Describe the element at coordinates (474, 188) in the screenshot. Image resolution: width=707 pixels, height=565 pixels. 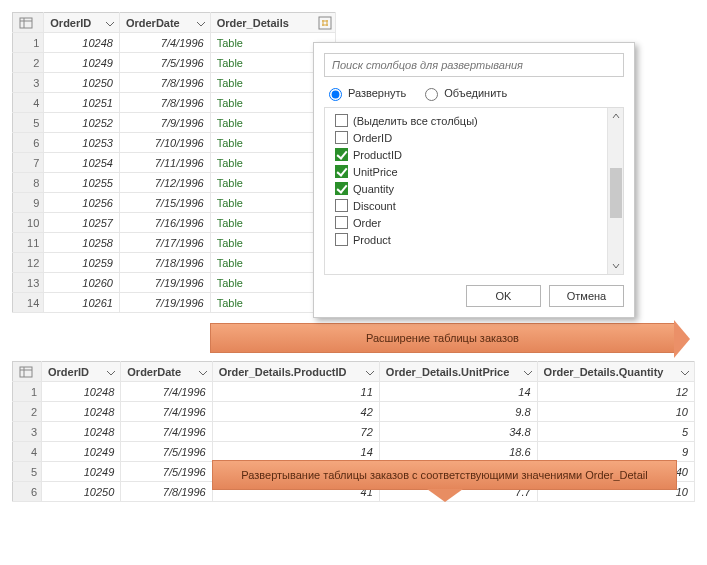
I see `column-item: Quantity` at that location.